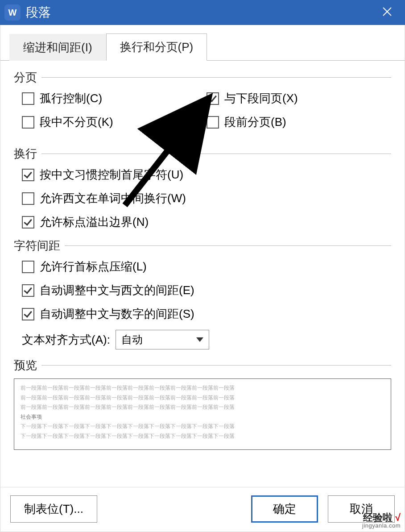 The image size is (405, 532). What do you see at coordinates (200, 340) in the screenshot?
I see `chevron-down-icon` at bounding box center [200, 340].